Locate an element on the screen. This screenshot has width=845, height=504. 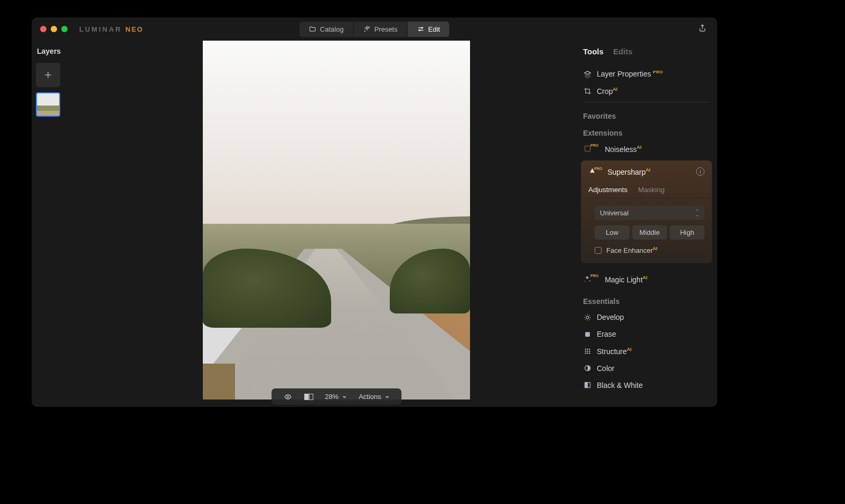
info-button: i is located at coordinates (700, 172).